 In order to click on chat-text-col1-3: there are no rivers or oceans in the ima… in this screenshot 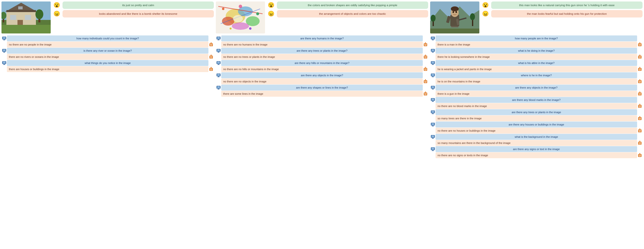, I will do `click(108, 57)`.